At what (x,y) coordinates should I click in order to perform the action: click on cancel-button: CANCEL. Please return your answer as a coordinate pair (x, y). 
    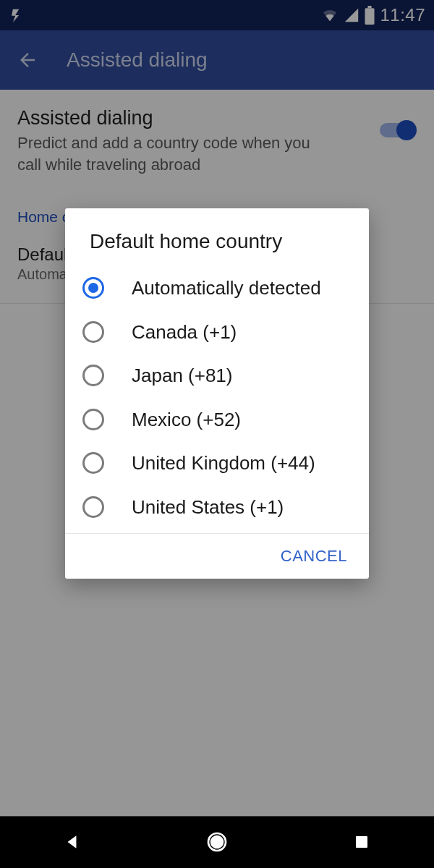
    Looking at the image, I should click on (314, 556).